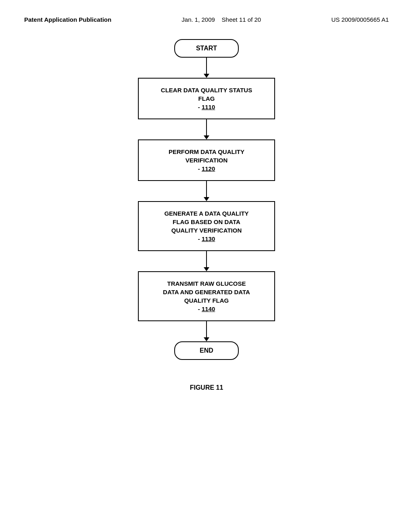 This screenshot has width=413, height=532. I want to click on publication-number: US 2009/0005665 A1, so click(360, 19).